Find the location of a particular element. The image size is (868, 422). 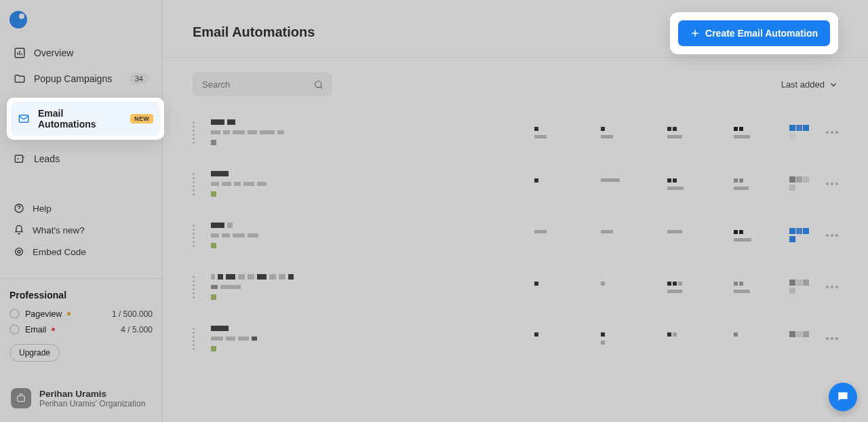

search-input is located at coordinates (262, 84).